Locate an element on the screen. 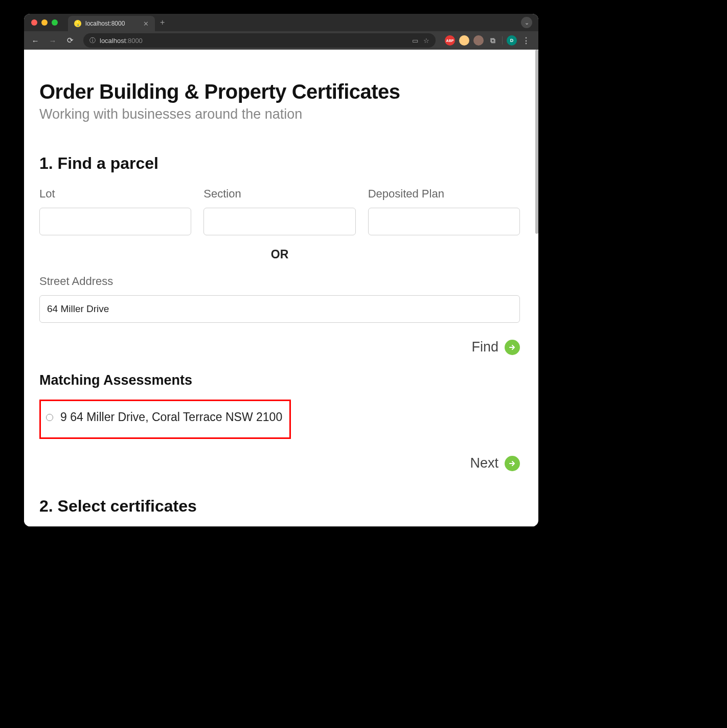 The height and width of the screenshot is (728, 727). site-info-icon: ⓘ is located at coordinates (93, 41).